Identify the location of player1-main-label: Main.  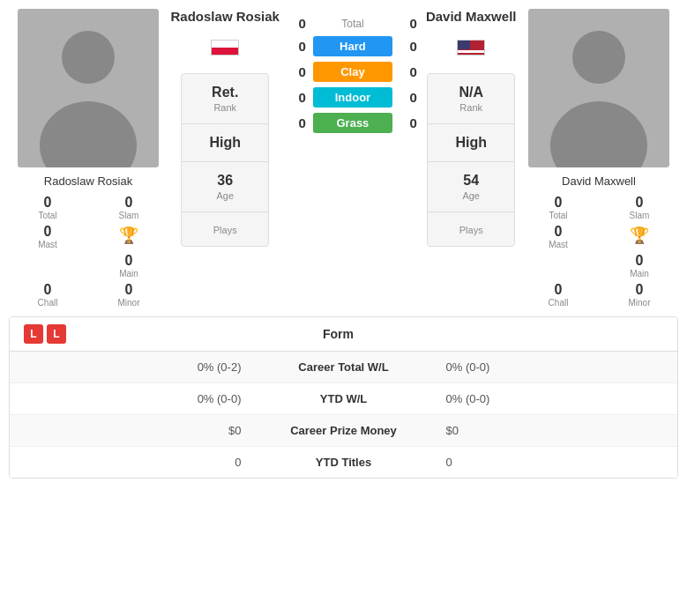
(129, 273).